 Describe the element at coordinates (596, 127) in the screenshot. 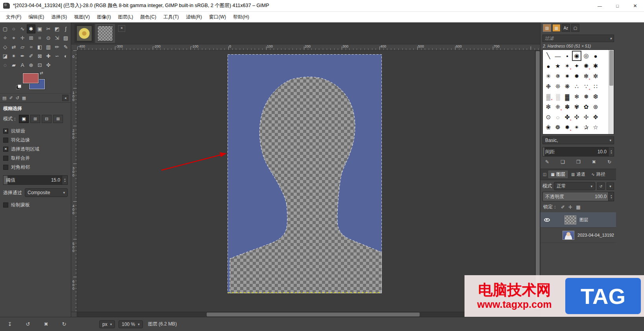

I see `brush-item: ☆` at that location.